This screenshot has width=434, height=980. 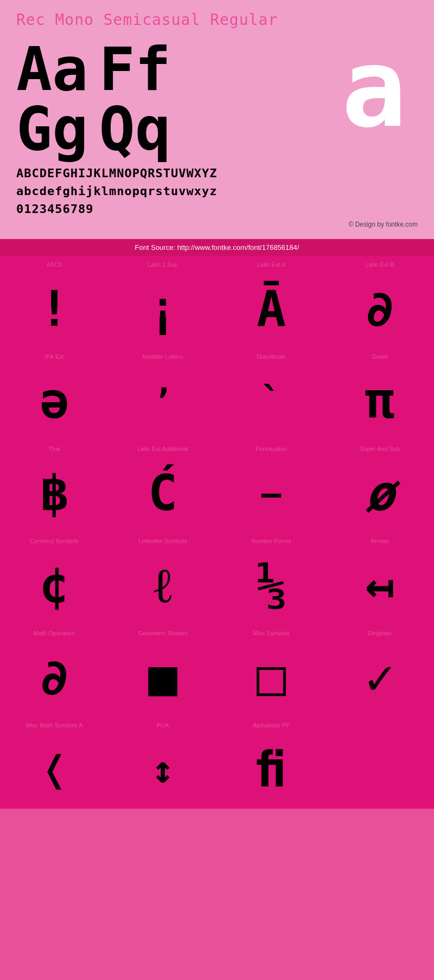 I want to click on label-latin1sup: Latin 1 Sup, so click(x=163, y=266).